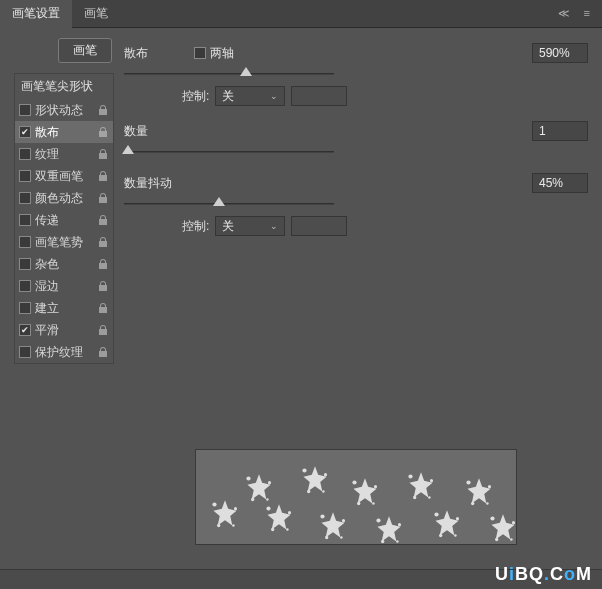 The width and height of the screenshot is (602, 589). I want to click on scatter-control-label: 控制:, so click(196, 96).